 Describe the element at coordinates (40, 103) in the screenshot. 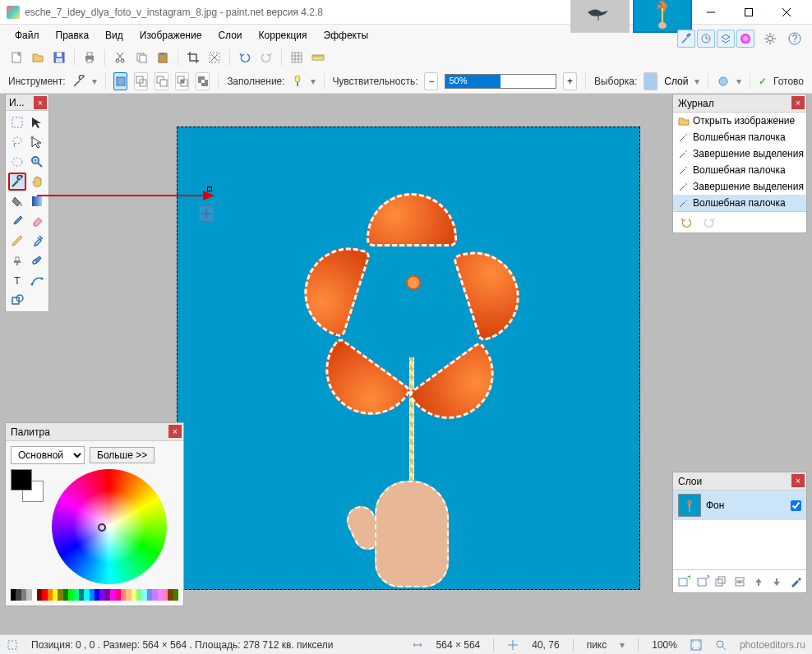

I see `tools-close-icon: ×` at that location.